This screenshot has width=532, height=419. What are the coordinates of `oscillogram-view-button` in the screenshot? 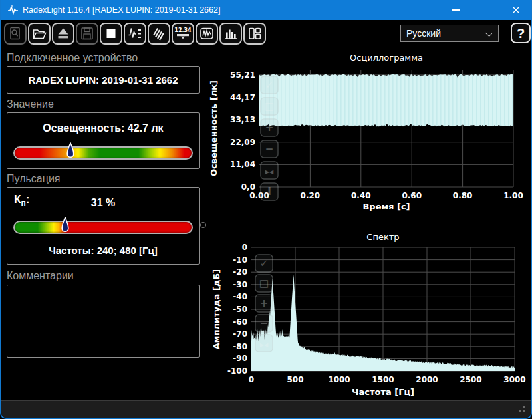 It's located at (207, 33).